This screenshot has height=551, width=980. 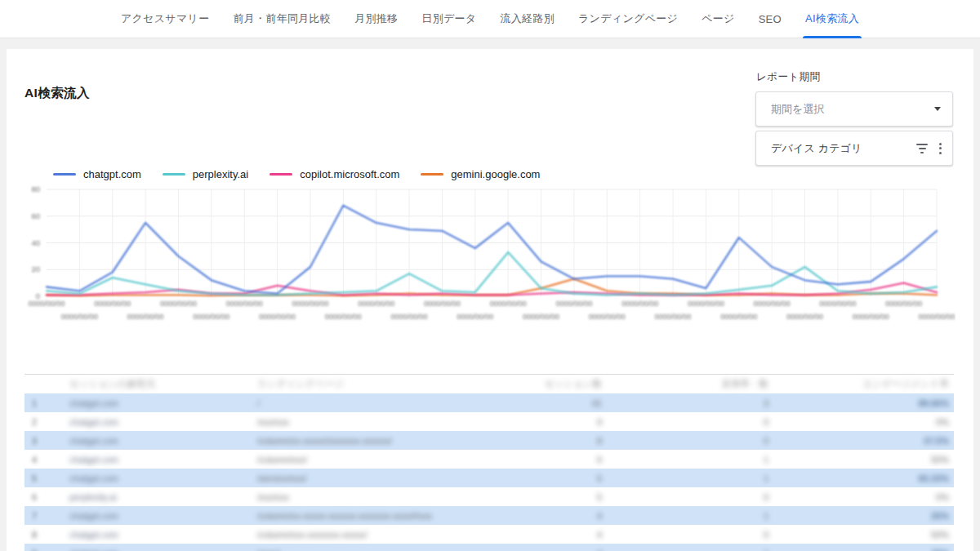 What do you see at coordinates (859, 516) in the screenshot?
I see `table-cell: 25%` at bounding box center [859, 516].